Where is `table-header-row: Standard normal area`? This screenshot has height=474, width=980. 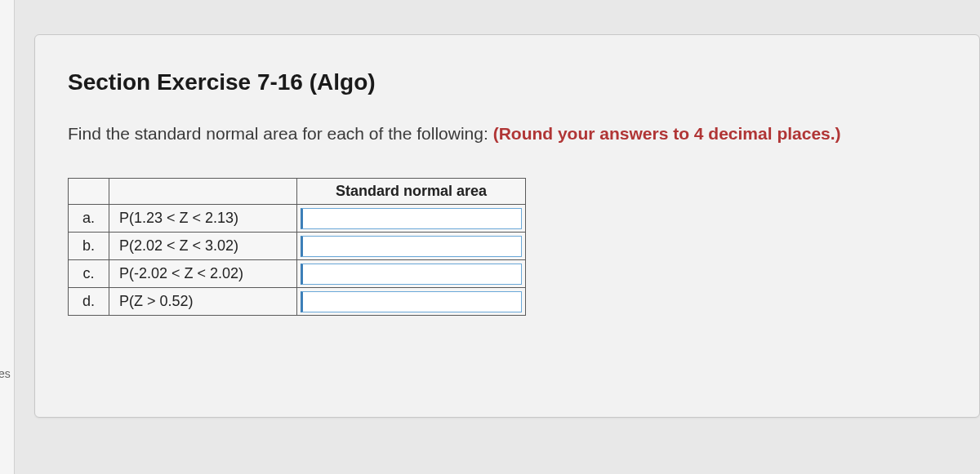 table-header-row: Standard normal area is located at coordinates (297, 192).